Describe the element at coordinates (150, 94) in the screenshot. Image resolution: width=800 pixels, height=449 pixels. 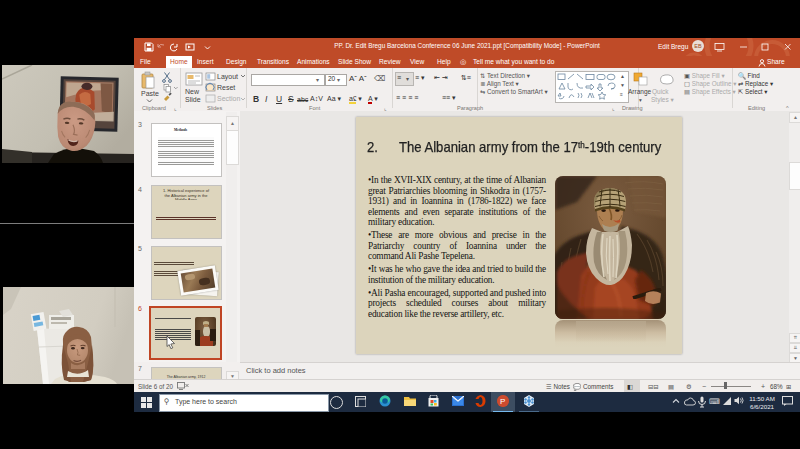
I see `svg-text: Paste` at that location.